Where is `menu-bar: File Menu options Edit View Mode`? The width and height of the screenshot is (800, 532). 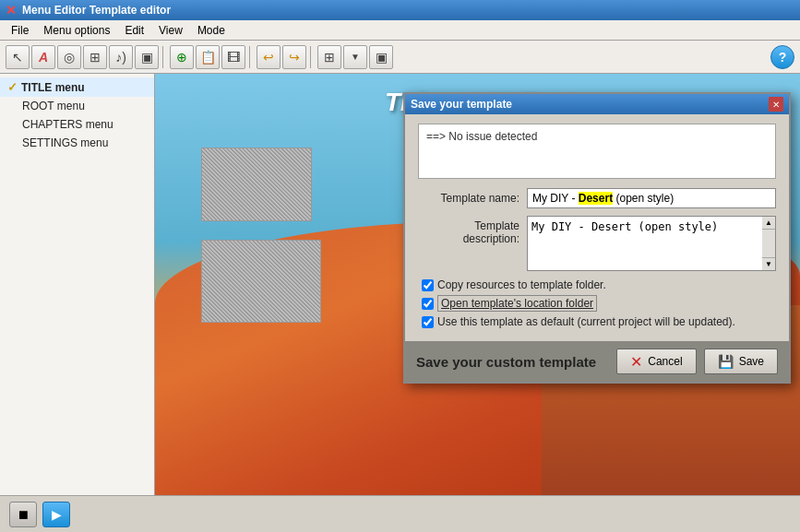
menu-bar: File Menu options Edit View Mode is located at coordinates (400, 30).